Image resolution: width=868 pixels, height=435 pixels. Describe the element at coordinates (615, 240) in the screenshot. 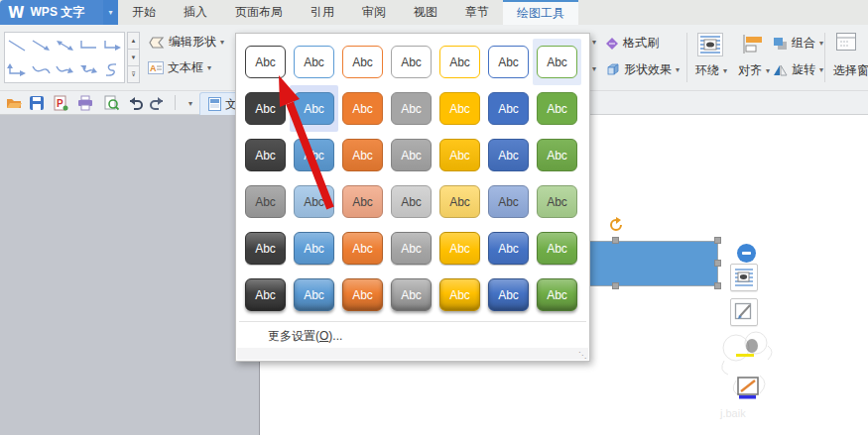

I see `resize-handle-top` at that location.